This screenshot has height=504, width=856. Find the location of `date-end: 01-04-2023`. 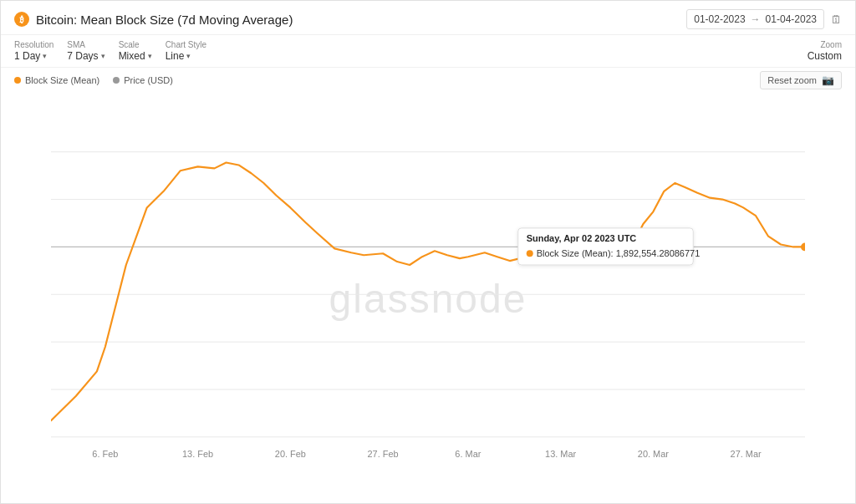

date-end: 01-04-2023 is located at coordinates (791, 19).